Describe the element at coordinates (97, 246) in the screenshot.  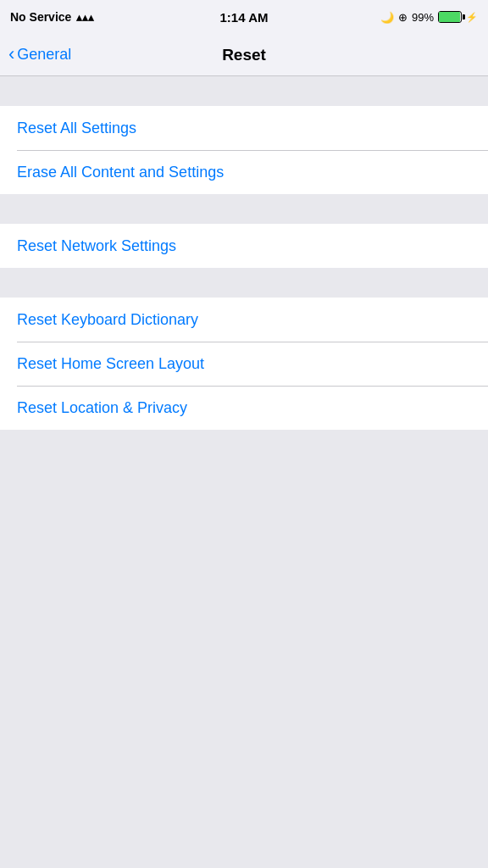
I see `reset-network-label: Reset Network Settings` at that location.